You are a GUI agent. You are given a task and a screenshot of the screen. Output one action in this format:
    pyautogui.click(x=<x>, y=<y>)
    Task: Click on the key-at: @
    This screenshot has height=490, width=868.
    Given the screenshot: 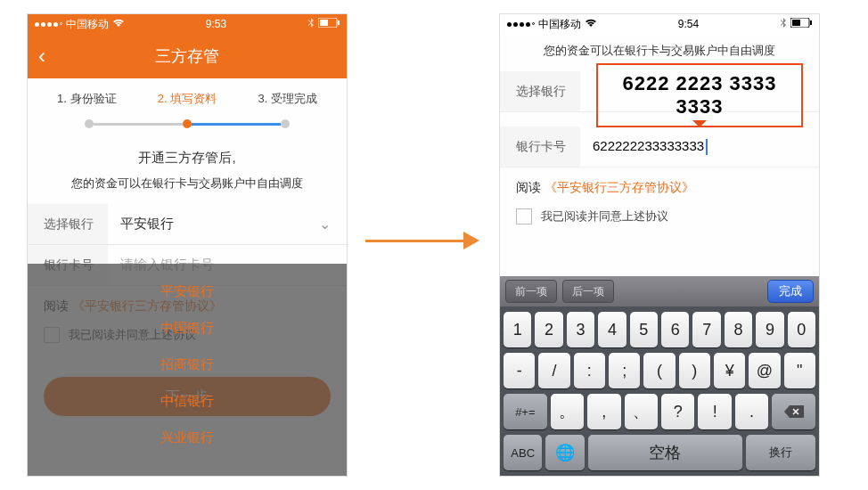 What is the action you would take?
    pyautogui.click(x=765, y=371)
    